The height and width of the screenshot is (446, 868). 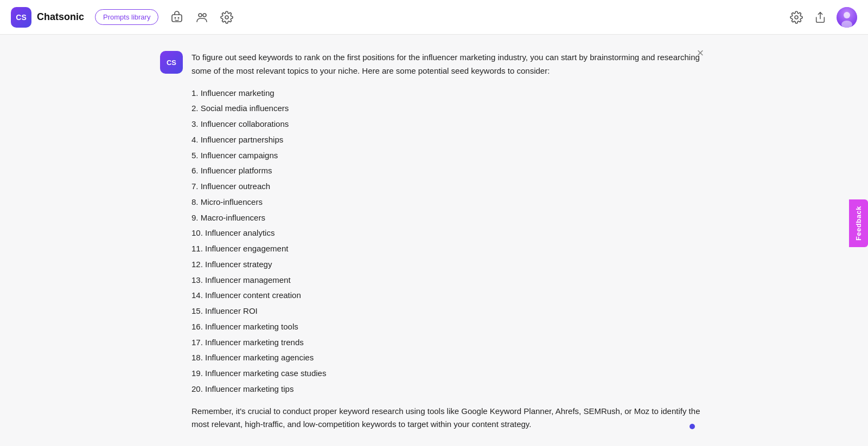 I want to click on list-item: 13. Influencer management, so click(x=450, y=281).